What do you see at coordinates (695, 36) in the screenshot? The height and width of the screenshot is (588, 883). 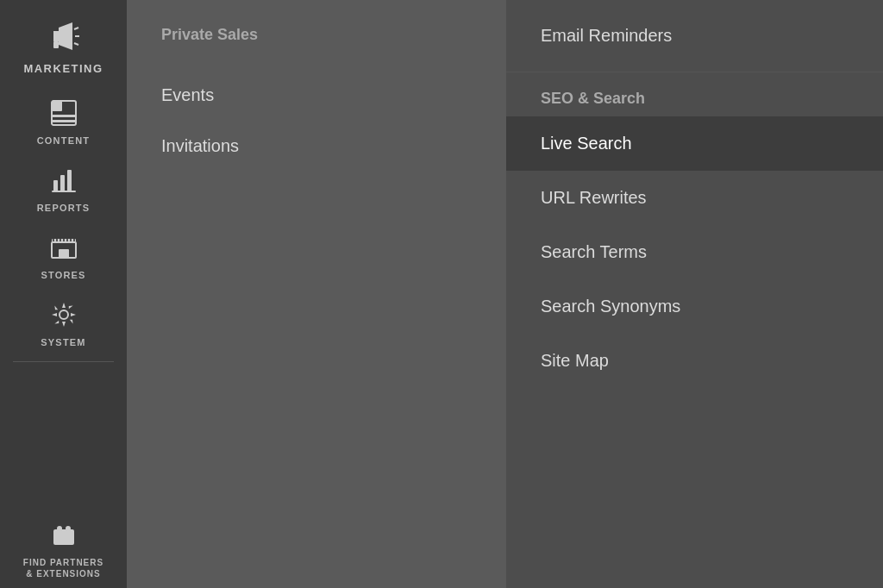 I see `email-reminders-item: Email Reminders` at bounding box center [695, 36].